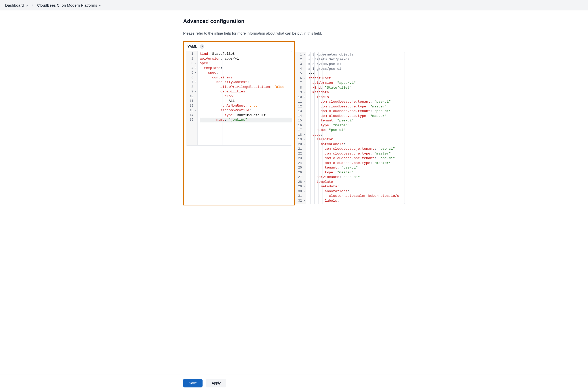 Image resolution: width=588 pixels, height=391 pixels. I want to click on code-line: - ALL, so click(246, 101).